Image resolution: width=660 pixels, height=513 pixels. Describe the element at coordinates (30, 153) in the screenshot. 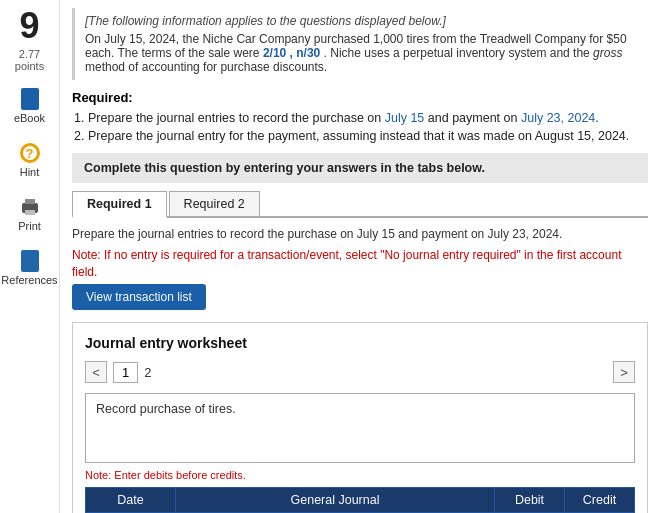

I see `hint-icon: ?` at that location.